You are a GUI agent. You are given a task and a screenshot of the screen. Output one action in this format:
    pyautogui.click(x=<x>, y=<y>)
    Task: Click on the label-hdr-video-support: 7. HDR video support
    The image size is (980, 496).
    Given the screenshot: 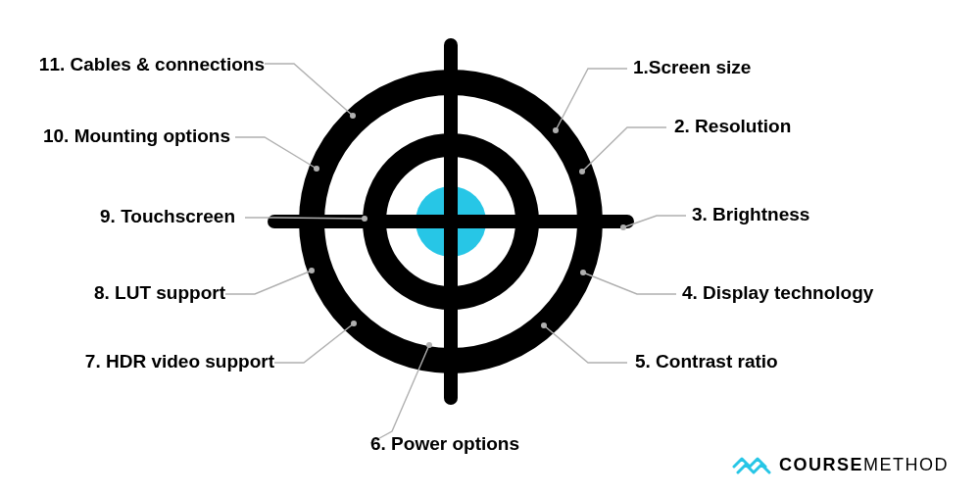 What is the action you would take?
    pyautogui.click(x=176, y=362)
    